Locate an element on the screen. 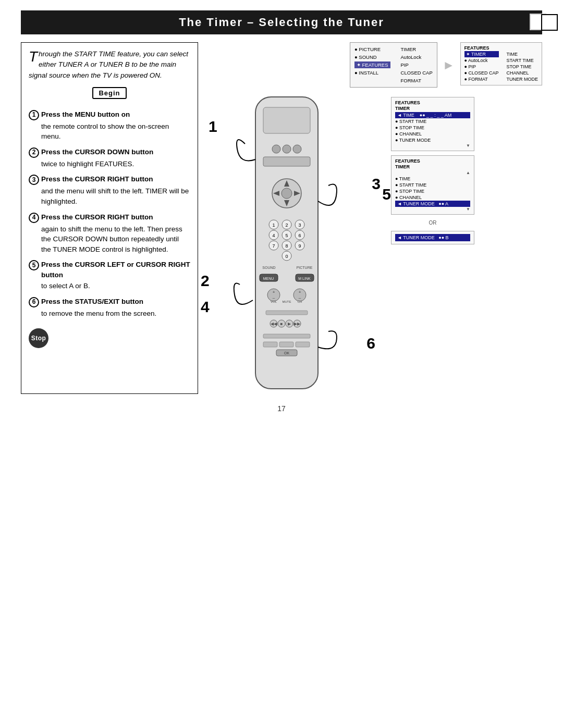  menu1-format: FORMAT is located at coordinates (417, 80).